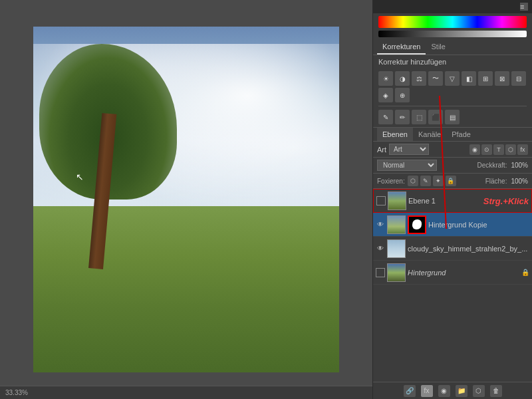  What do you see at coordinates (452, 78) in the screenshot?
I see `exposure-icon: ▽` at bounding box center [452, 78].